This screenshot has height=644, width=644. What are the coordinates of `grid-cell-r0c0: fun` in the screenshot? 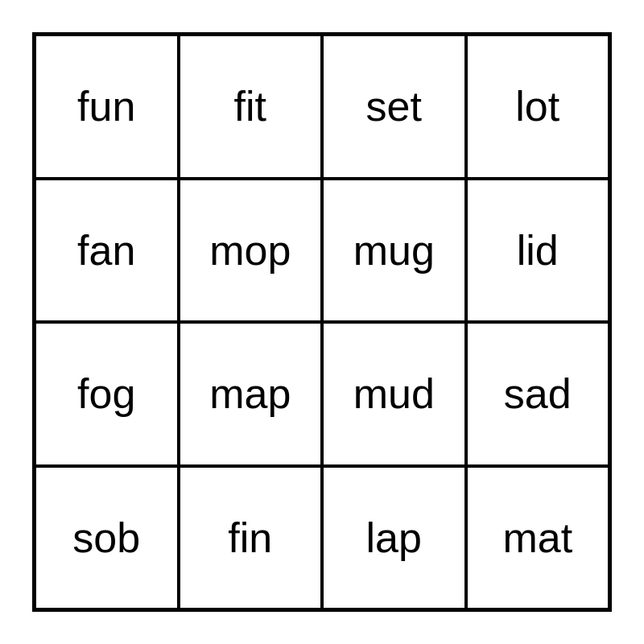 It's located at (106, 106).